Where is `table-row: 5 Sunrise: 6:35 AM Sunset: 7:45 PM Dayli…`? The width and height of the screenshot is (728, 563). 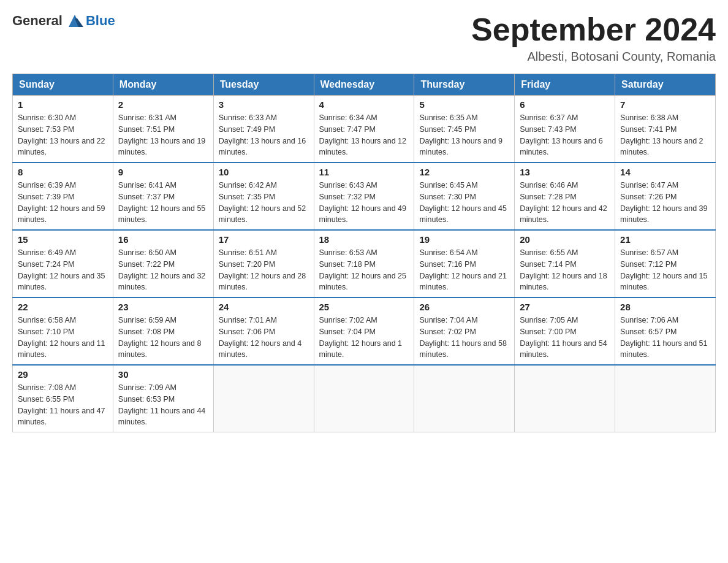
table-row: 5 Sunrise: 6:35 AM Sunset: 7:45 PM Dayli… is located at coordinates (464, 129).